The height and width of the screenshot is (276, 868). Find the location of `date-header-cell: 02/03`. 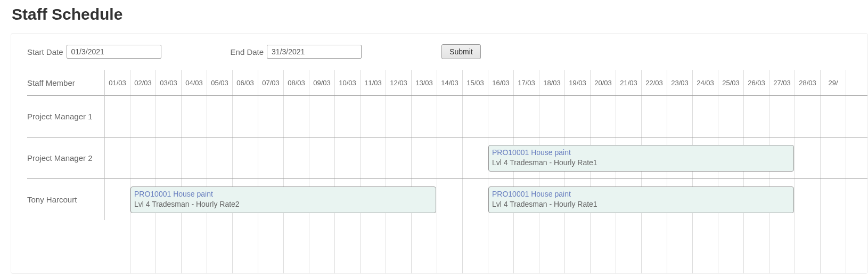

date-header-cell: 02/03 is located at coordinates (143, 83).